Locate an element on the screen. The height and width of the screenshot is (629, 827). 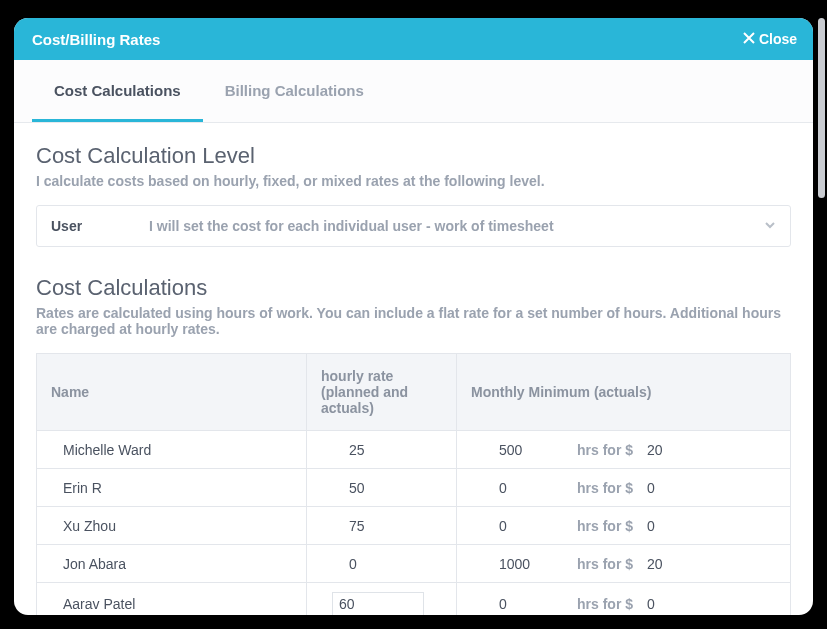
table-row: Erin R500hrs for $0 is located at coordinates (414, 488).